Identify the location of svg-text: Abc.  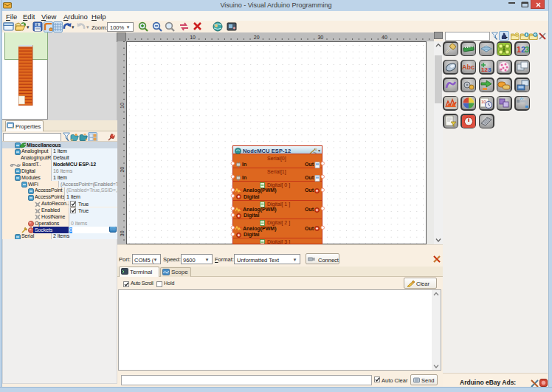
(468, 67).